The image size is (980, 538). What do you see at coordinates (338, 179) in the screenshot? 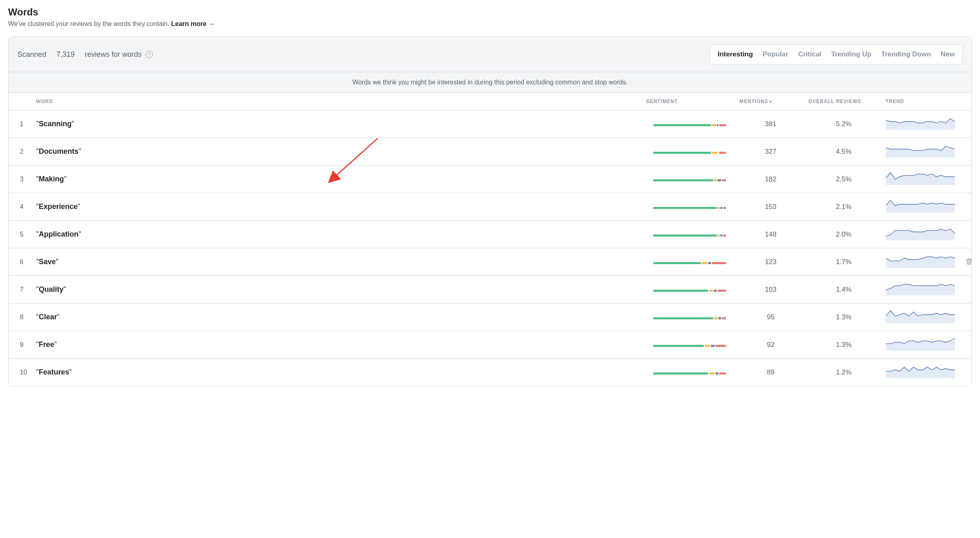
I see `row-word: "Making"` at bounding box center [338, 179].